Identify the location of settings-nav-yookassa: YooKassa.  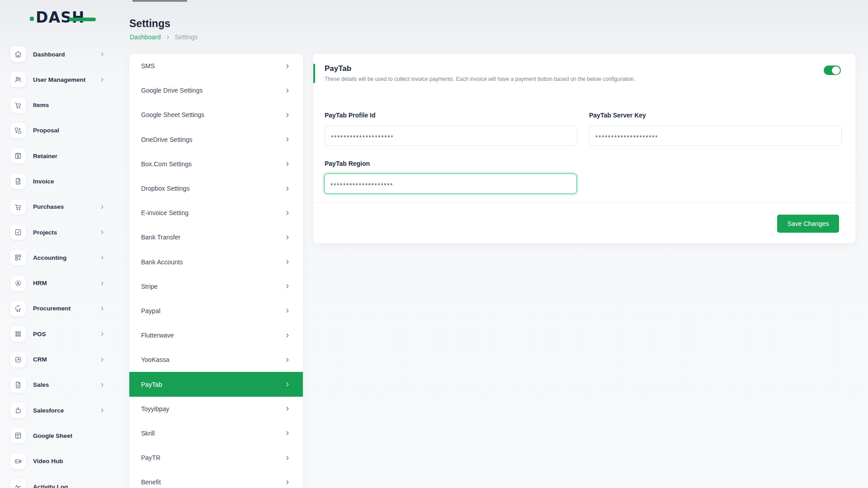
(216, 360).